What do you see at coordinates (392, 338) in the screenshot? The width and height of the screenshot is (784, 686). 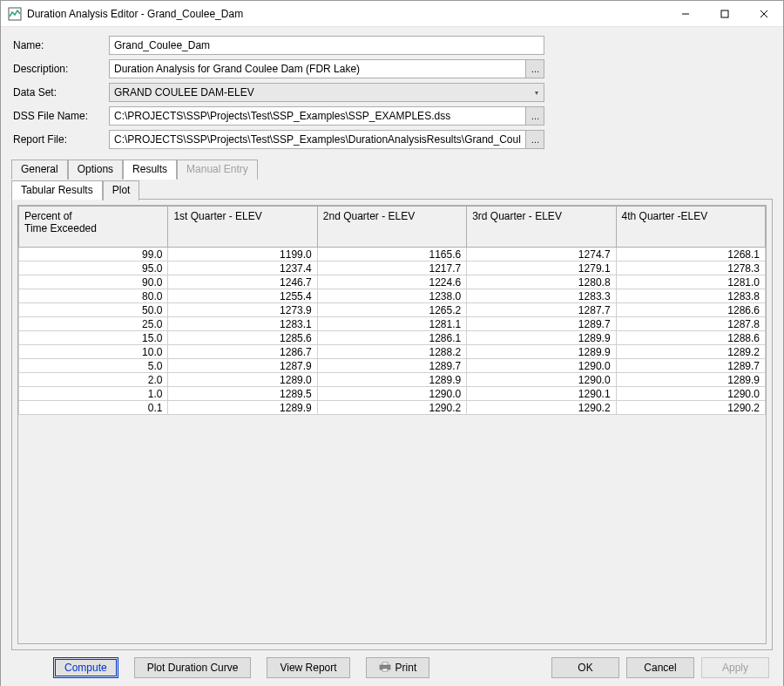 I see `table-row: 15.01285.61286.11289.91288.6` at bounding box center [392, 338].